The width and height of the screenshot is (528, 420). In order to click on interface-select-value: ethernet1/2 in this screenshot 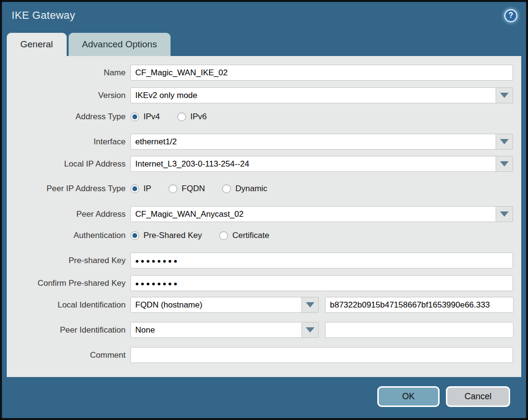, I will do `click(313, 142)`.